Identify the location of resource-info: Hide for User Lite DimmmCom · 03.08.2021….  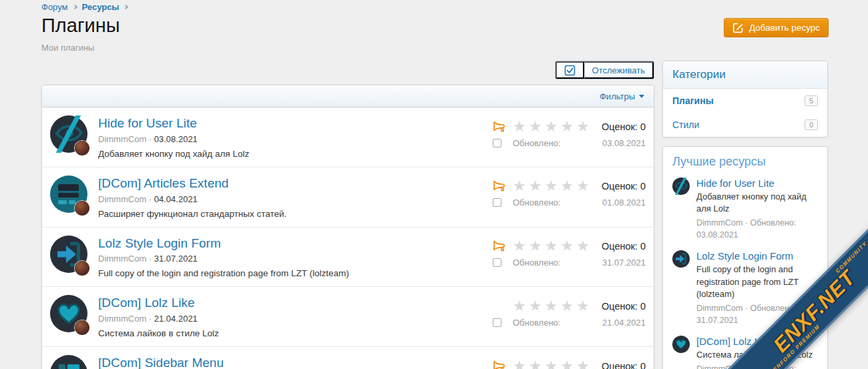
(295, 137).